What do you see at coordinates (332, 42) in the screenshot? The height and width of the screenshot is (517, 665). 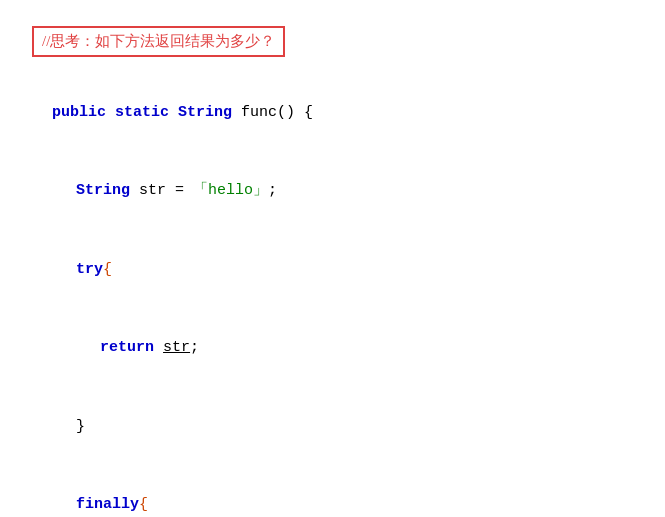 I see `comment-container: //思考：如下方法返回结果为多少？` at bounding box center [332, 42].